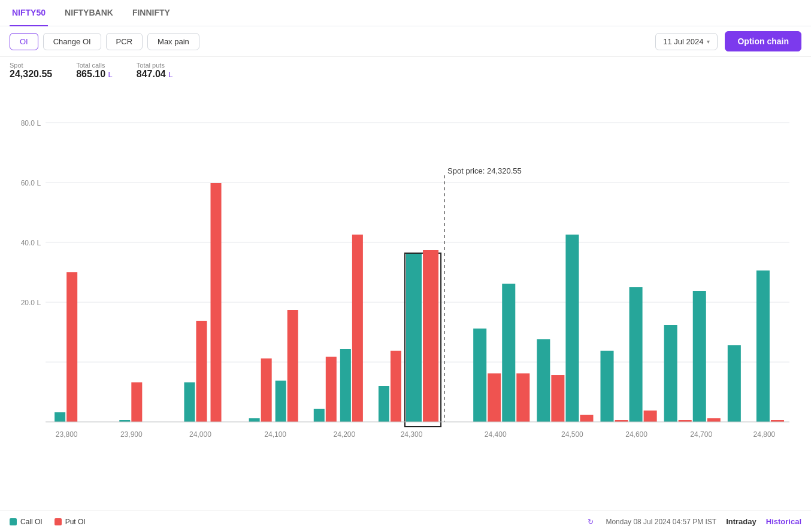 Image resolution: width=811 pixels, height=532 pixels. What do you see at coordinates (155, 74) in the screenshot?
I see `puts-value: 847.04 L` at bounding box center [155, 74].